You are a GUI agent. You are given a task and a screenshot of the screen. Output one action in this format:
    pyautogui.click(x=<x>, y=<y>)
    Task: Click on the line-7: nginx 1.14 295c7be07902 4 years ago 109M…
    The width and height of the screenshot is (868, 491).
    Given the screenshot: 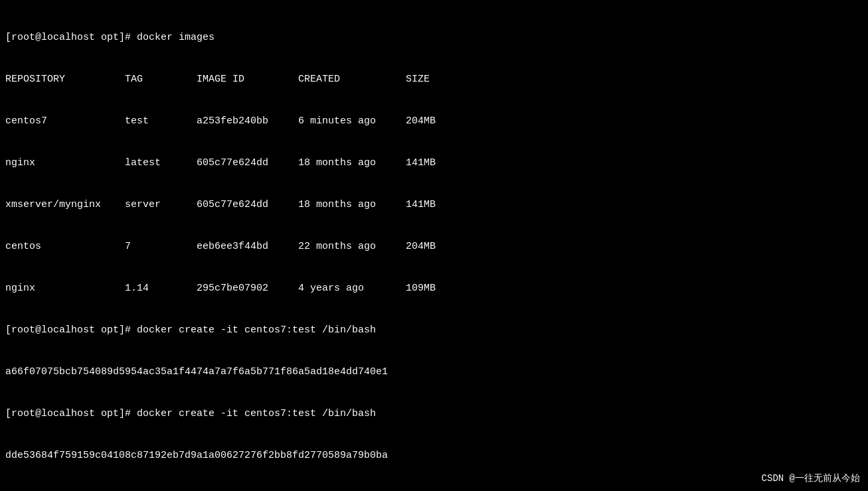 What is the action you would take?
    pyautogui.click(x=434, y=288)
    